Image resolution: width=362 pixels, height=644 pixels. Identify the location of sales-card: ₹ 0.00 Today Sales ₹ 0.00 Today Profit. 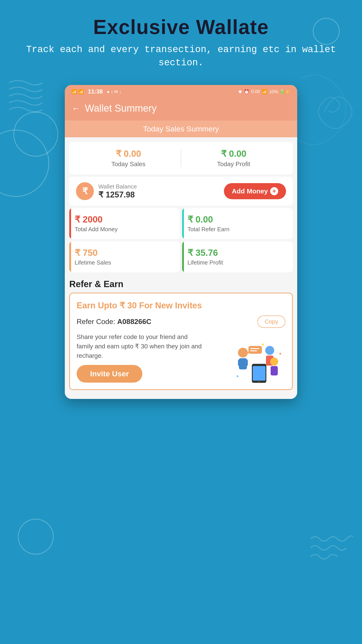
(181, 158).